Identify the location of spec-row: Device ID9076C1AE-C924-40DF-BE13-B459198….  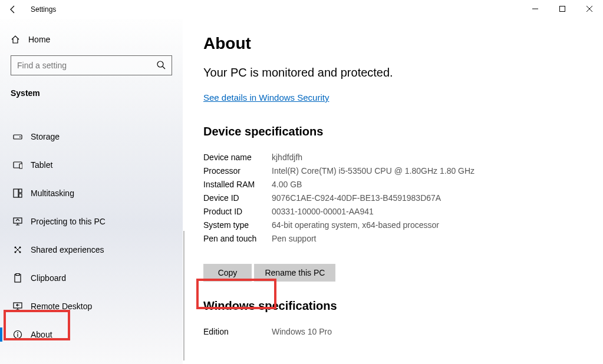
(397, 198).